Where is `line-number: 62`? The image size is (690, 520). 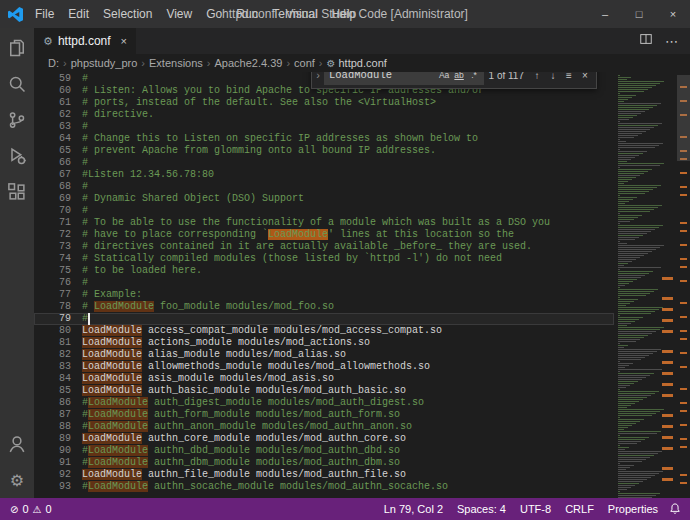
line-number: 62 is located at coordinates (57, 115).